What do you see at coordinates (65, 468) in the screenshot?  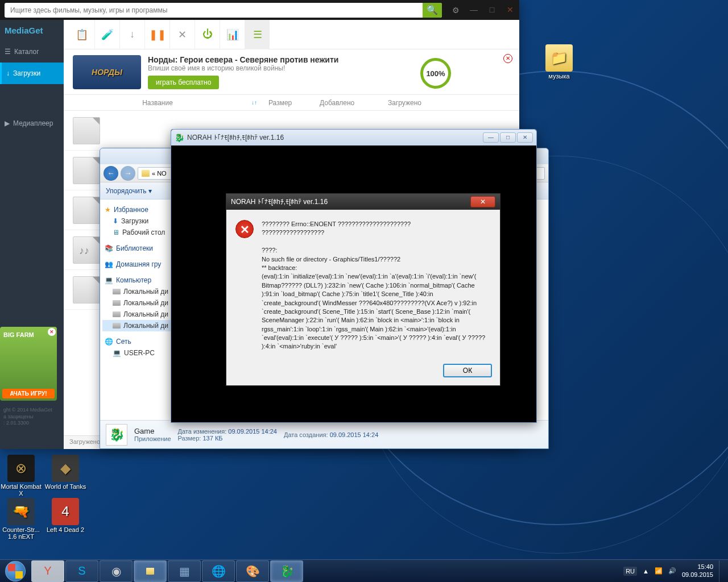 I see `app-icon: ◆` at bounding box center [65, 468].